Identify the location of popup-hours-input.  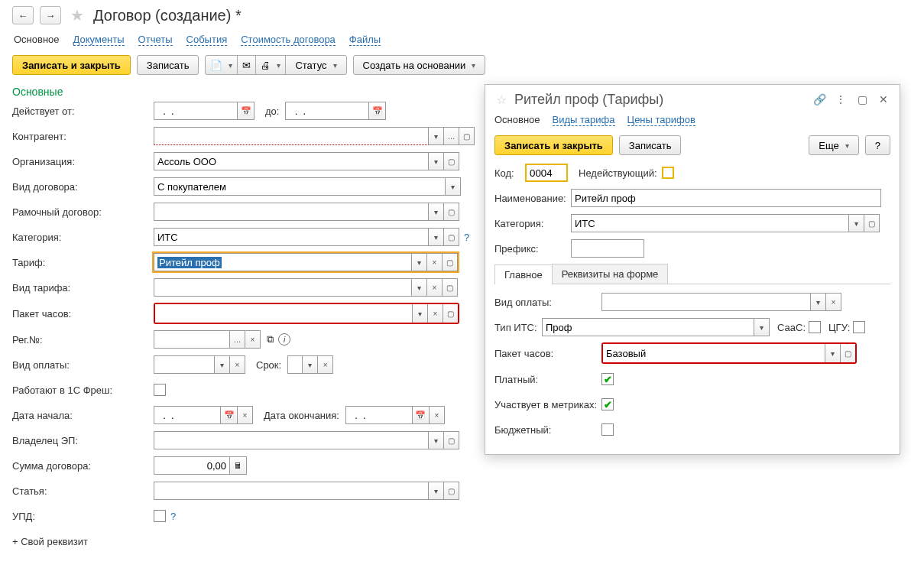
(714, 353).